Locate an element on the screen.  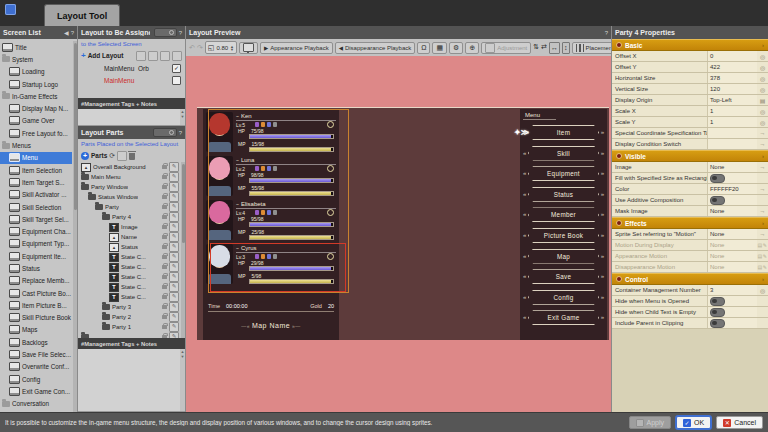
menu-button: « Member » is located at coordinates (564, 214).